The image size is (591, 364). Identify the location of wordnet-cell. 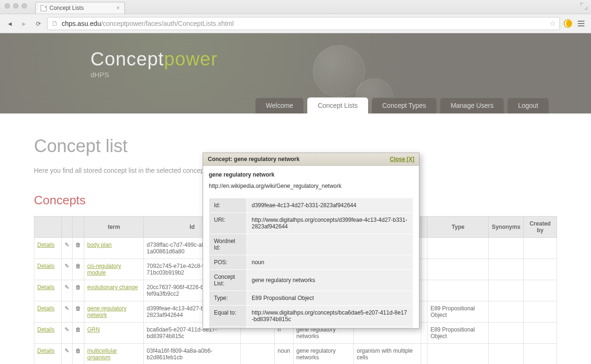
(257, 354).